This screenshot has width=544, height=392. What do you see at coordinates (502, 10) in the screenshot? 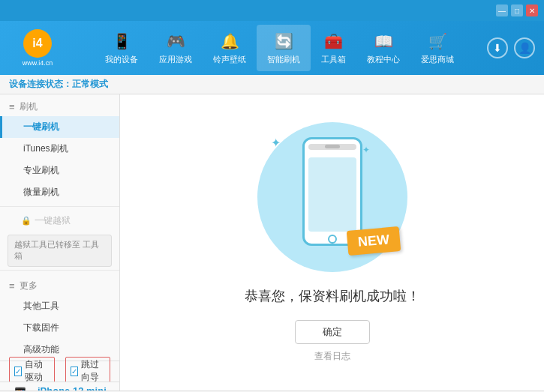
I see `minimize-button: —` at bounding box center [502, 10].